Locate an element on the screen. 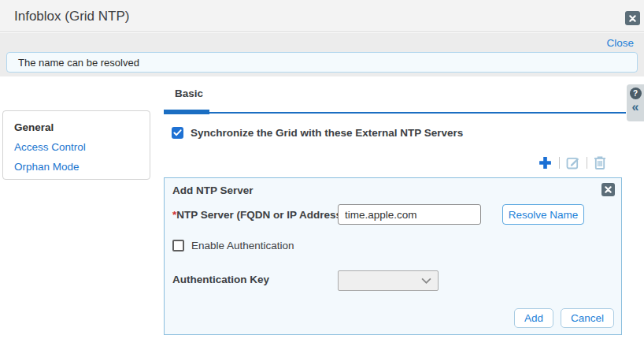 The height and width of the screenshot is (339, 644). panel-buttons: Add Cancel is located at coordinates (564, 319).